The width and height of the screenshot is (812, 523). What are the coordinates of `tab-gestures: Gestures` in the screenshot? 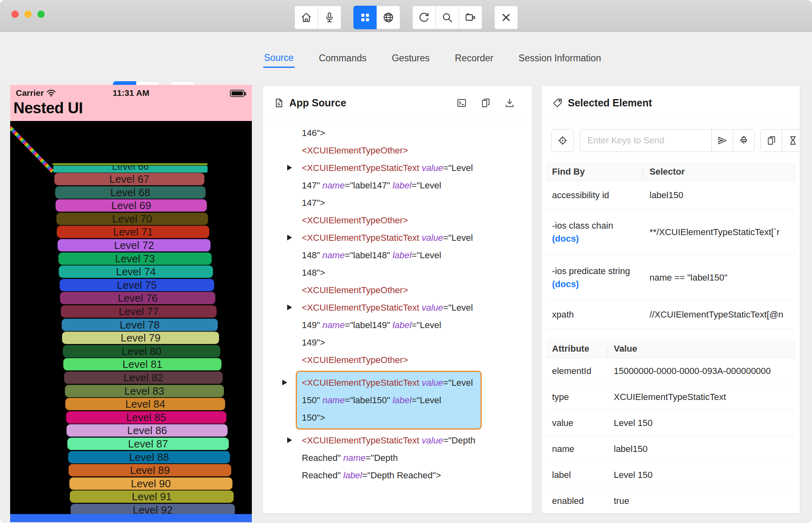 It's located at (410, 58).